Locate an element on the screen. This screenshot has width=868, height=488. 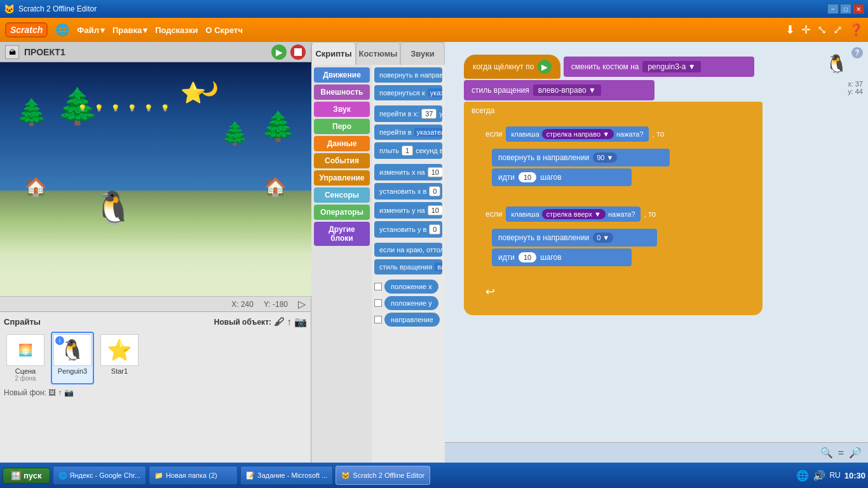
upload-sprite-button: ↑ is located at coordinates (289, 322).